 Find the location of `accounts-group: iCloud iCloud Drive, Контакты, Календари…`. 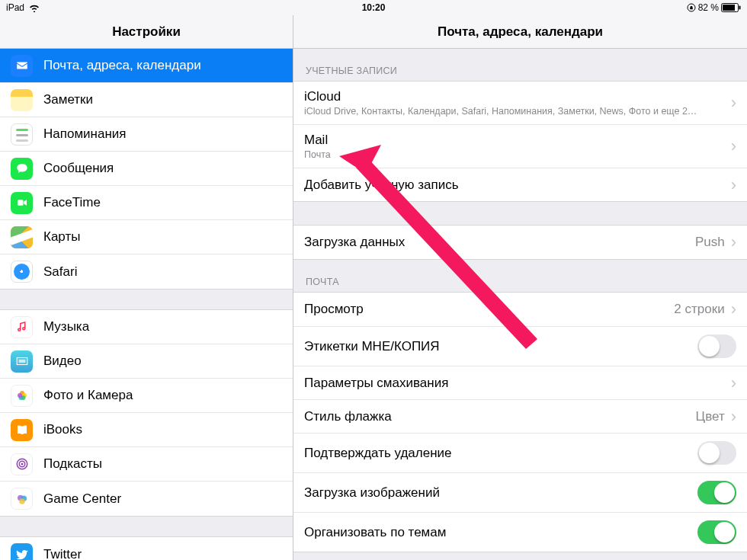

accounts-group: iCloud iCloud Drive, Контакты, Календари… is located at coordinates (520, 142).